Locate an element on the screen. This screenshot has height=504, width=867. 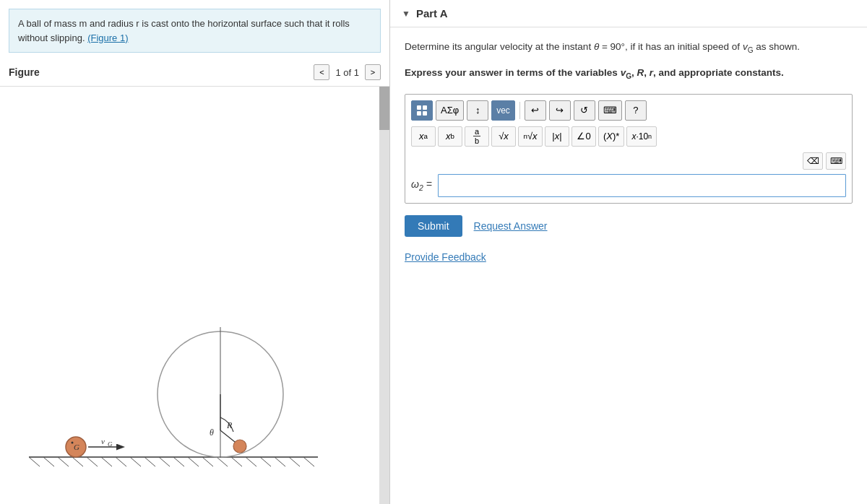
answer-label: ω2 = is located at coordinates (422, 185).